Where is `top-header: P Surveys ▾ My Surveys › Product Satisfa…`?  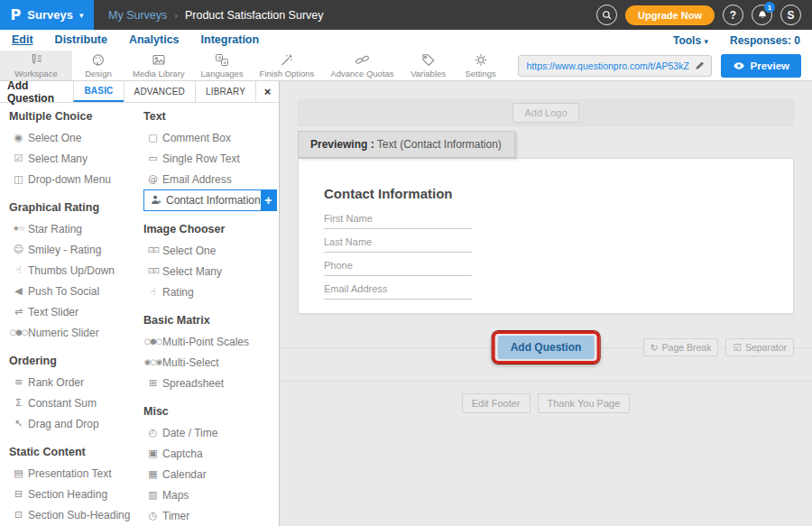 top-header: P Surveys ▾ My Surveys › Product Satisfa… is located at coordinates (406, 14).